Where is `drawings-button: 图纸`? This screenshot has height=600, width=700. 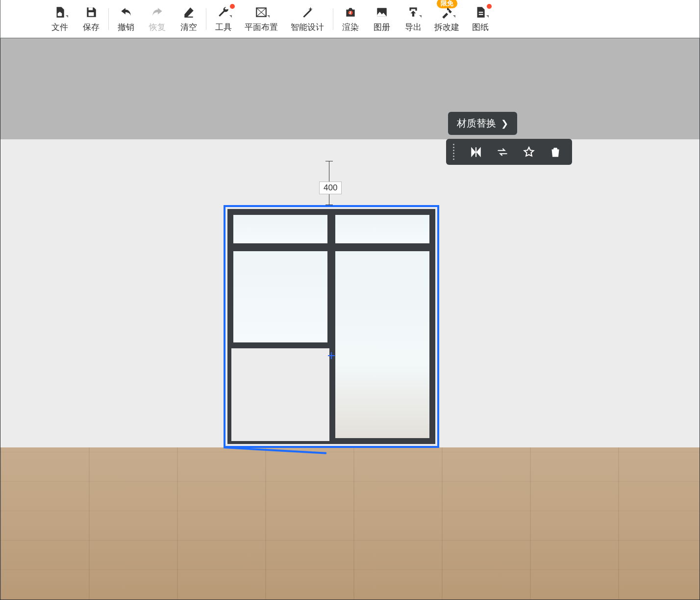
drawings-button: 图纸 is located at coordinates (480, 19).